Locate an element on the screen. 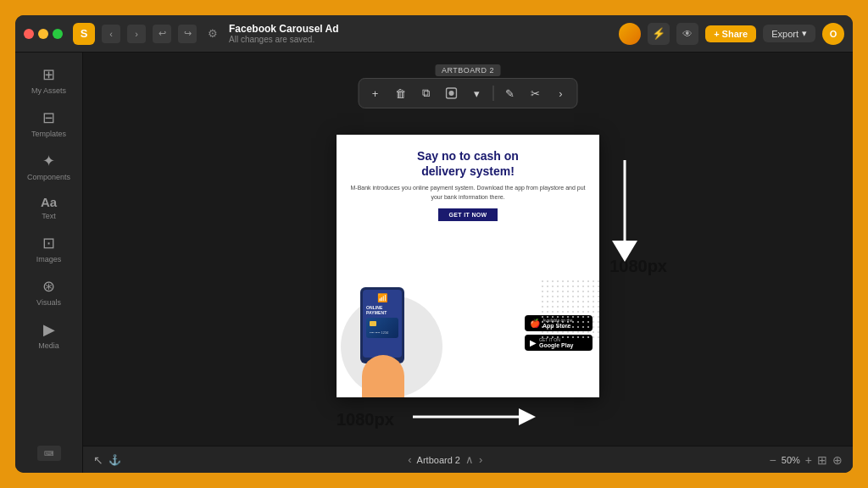  wifi-icon: 📶 is located at coordinates (382, 298).